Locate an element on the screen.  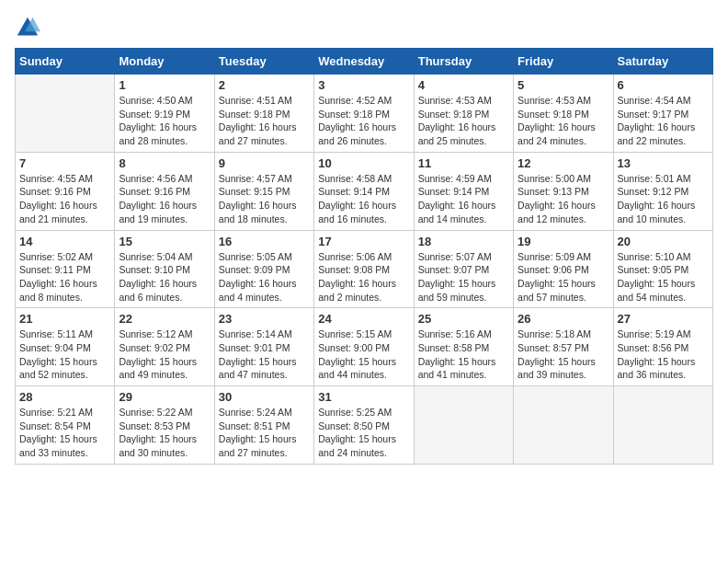
calendar-header-sunday: Sunday is located at coordinates (65, 62).